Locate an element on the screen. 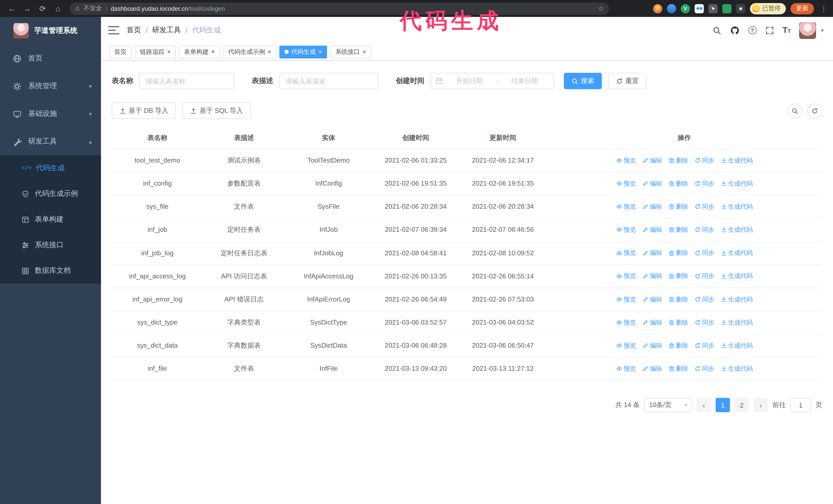  page-number-button: 2 is located at coordinates (742, 405).